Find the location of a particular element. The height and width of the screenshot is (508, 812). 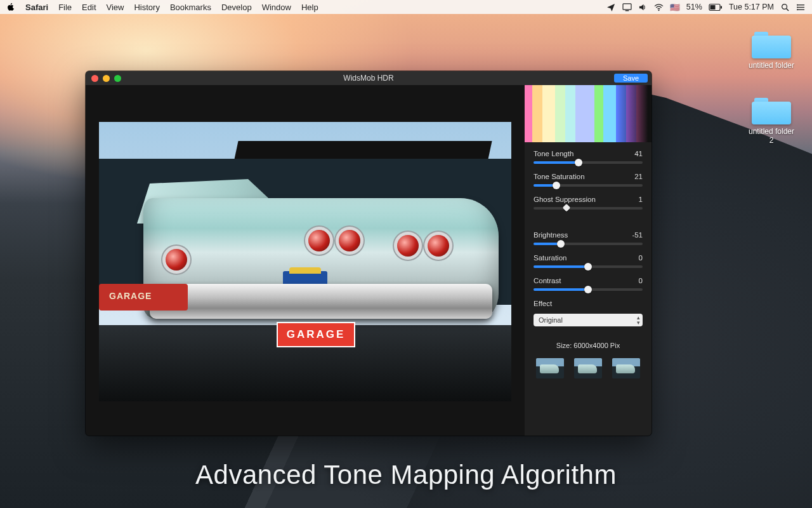

window-close-button is located at coordinates (95, 79).